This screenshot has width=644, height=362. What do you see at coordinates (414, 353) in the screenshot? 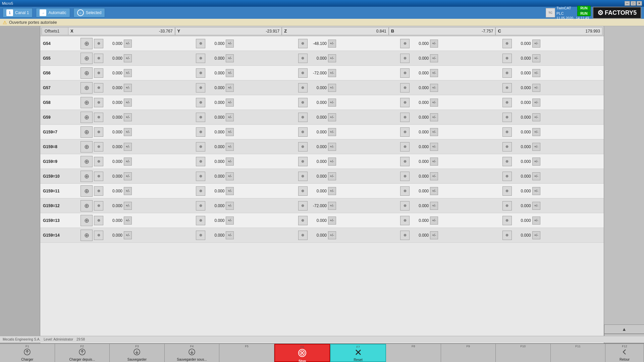
I see `func-key-f8: F8` at bounding box center [414, 353].